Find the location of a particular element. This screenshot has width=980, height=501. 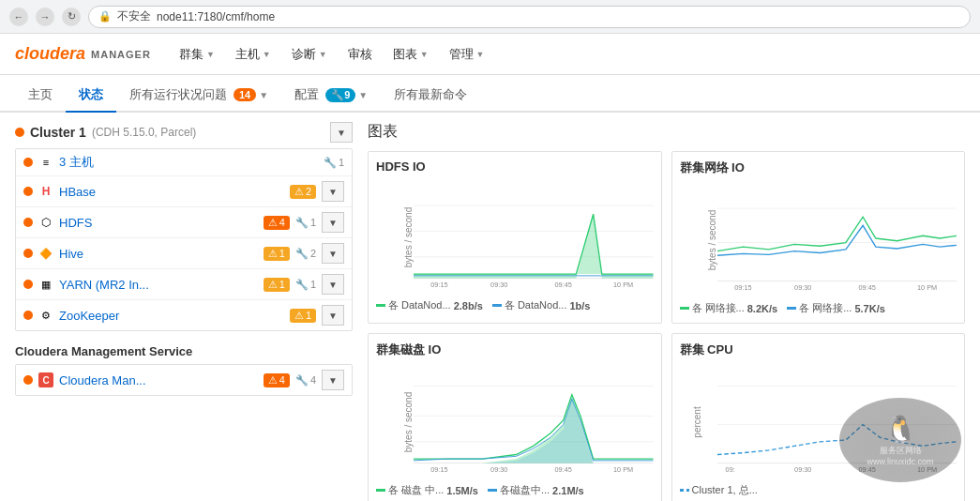

tab-home: 主页 is located at coordinates (40, 96).